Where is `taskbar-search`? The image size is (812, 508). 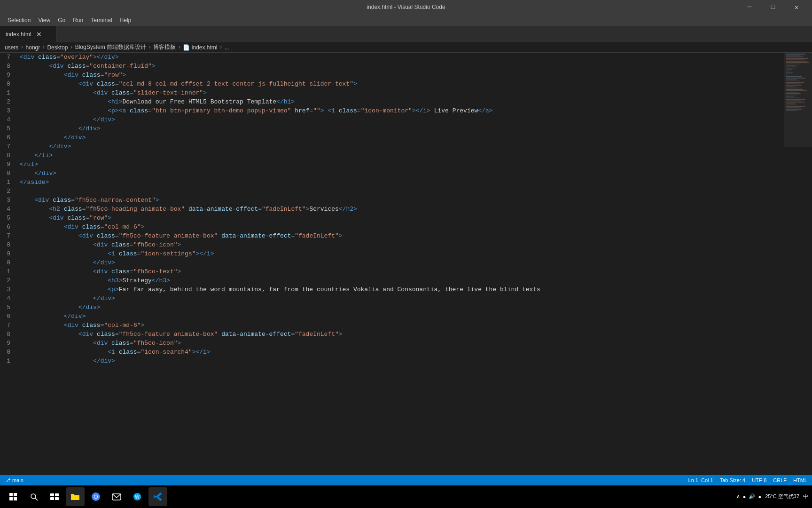 taskbar-search is located at coordinates (34, 497).